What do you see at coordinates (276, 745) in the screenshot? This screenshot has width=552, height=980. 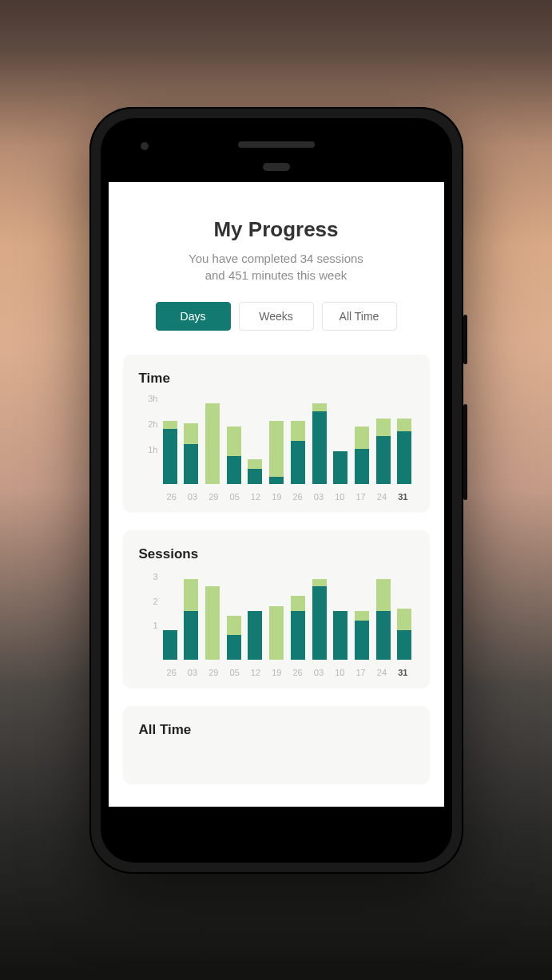 I see `alltime-card: All Time` at bounding box center [276, 745].